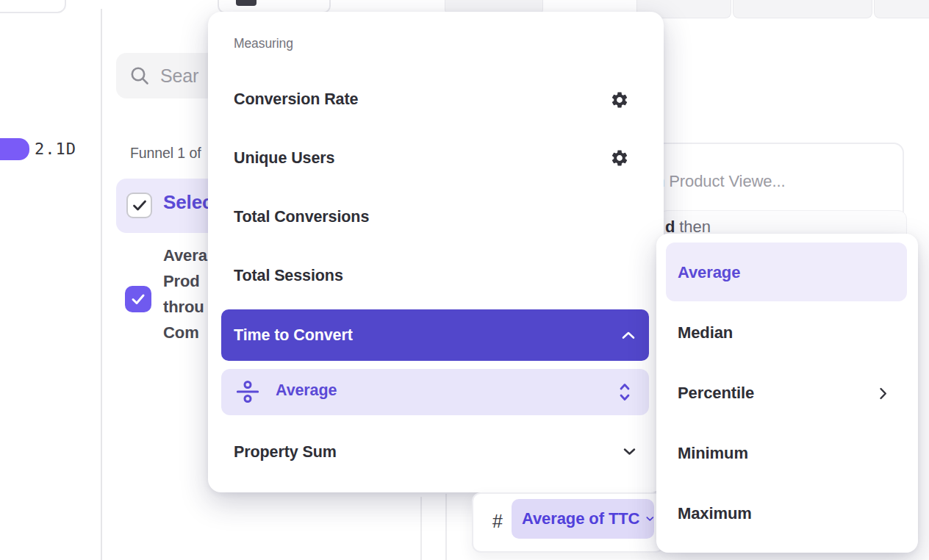 This screenshot has width=929, height=560. What do you see at coordinates (435, 392) in the screenshot?
I see `aggregation-selector-row: Average` at bounding box center [435, 392].